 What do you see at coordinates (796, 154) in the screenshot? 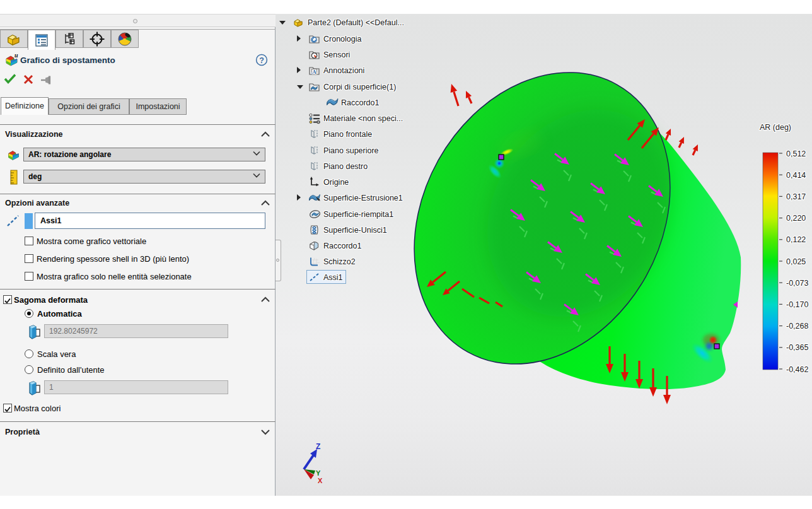
I see `svg-text: 0,512` at bounding box center [796, 154].